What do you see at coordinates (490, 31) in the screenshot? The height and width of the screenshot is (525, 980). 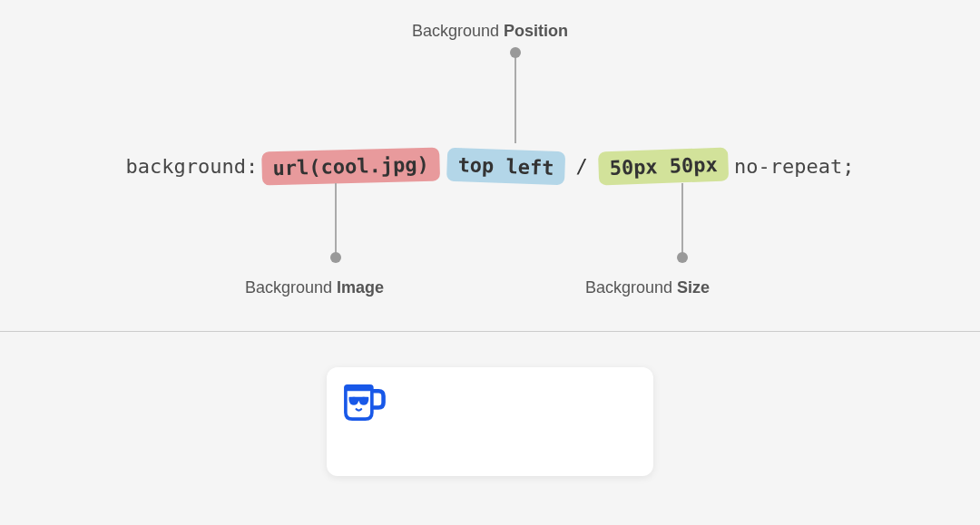 I see `label-background-position: Background Position` at bounding box center [490, 31].